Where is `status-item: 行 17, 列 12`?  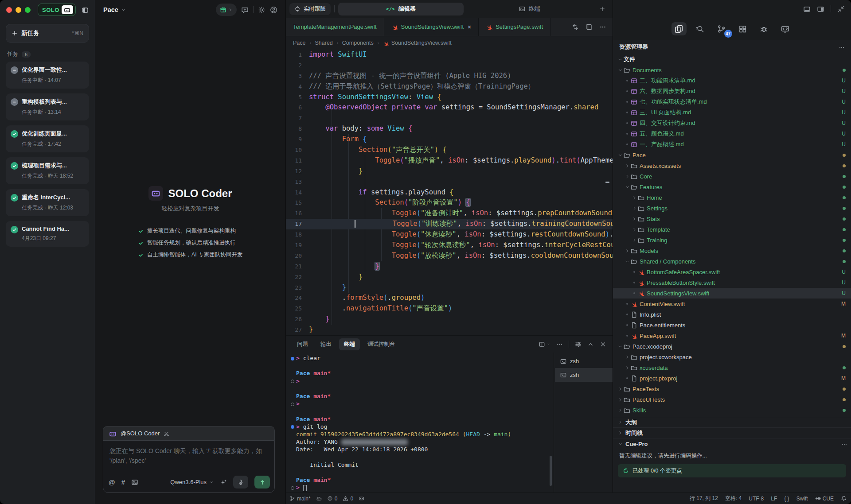
status-item: 行 17, 列 12 is located at coordinates (704, 499).